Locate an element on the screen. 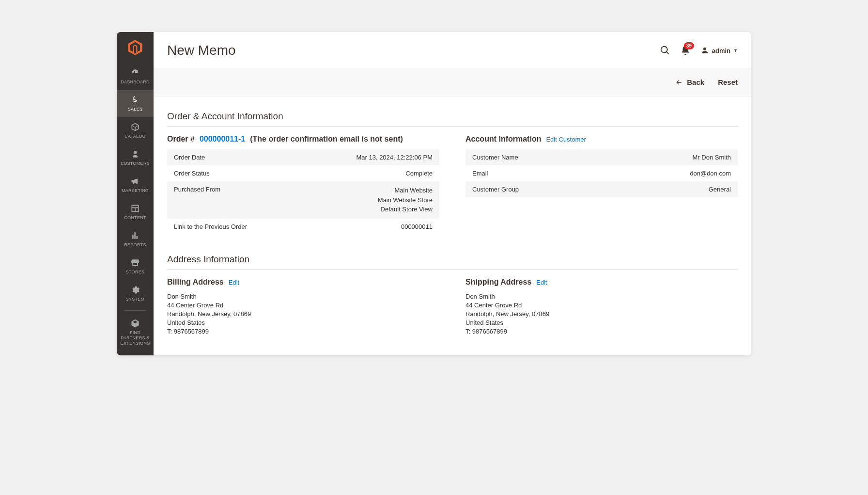 The width and height of the screenshot is (868, 495). row-value: Mr Don Smith is located at coordinates (673, 157).